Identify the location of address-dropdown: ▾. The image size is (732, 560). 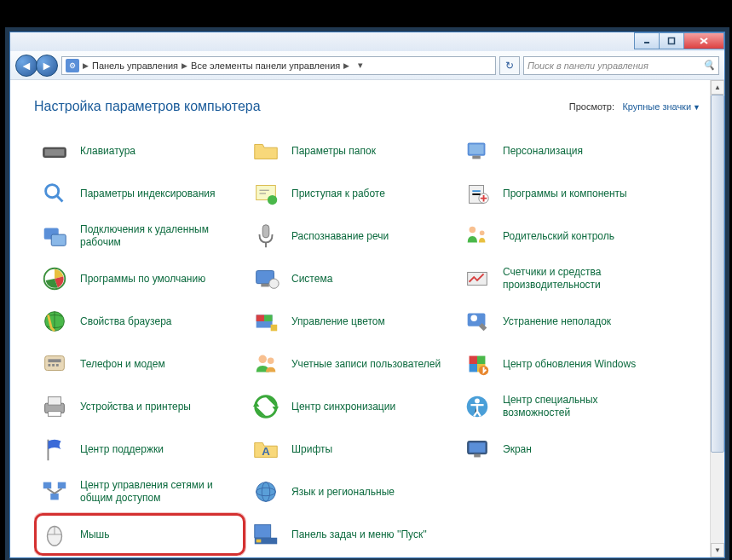
(360, 65).